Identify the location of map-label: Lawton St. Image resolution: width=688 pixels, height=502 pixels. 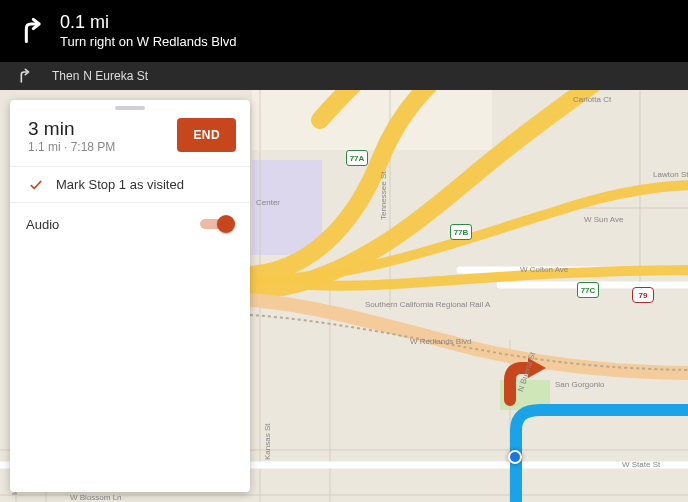
(670, 174).